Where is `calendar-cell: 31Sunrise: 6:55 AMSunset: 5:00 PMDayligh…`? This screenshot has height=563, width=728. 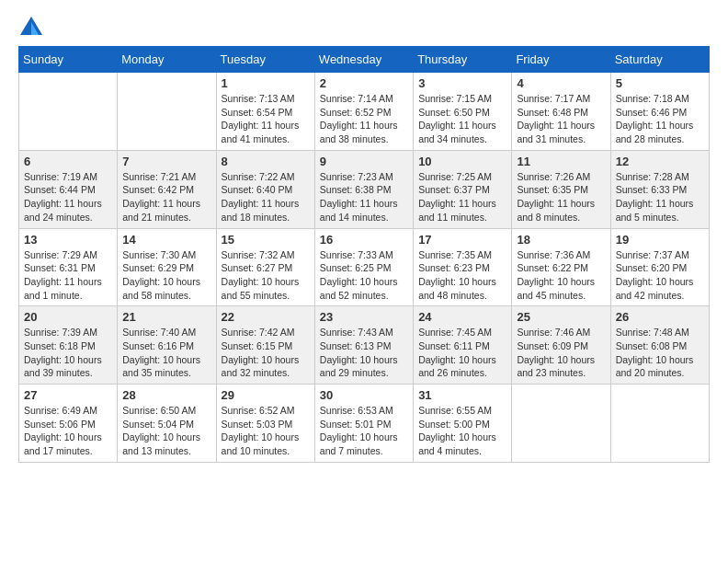
calendar-cell: 31Sunrise: 6:55 AMSunset: 5:00 PMDayligh… is located at coordinates (463, 423).